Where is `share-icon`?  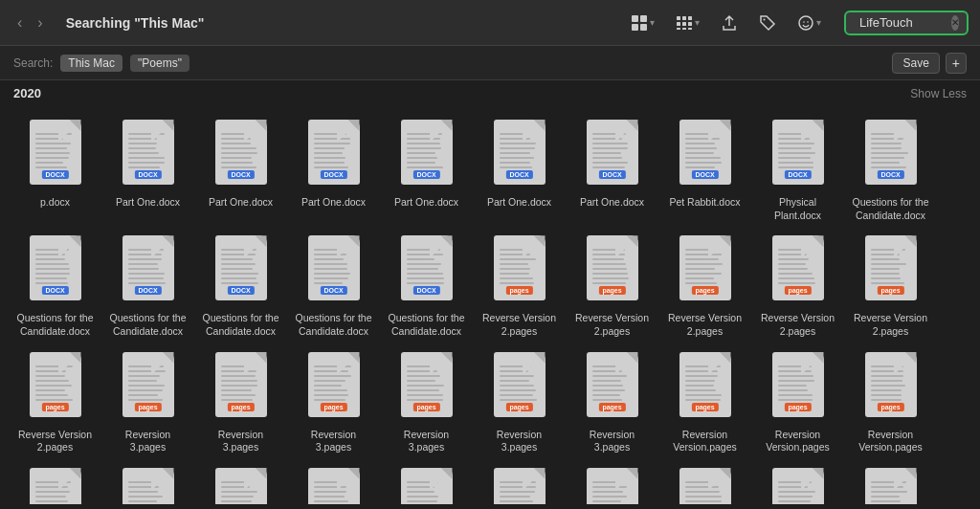 share-icon is located at coordinates (729, 23).